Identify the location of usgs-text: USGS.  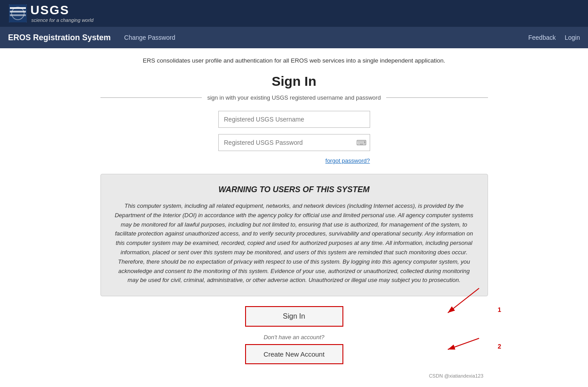
(50, 10).